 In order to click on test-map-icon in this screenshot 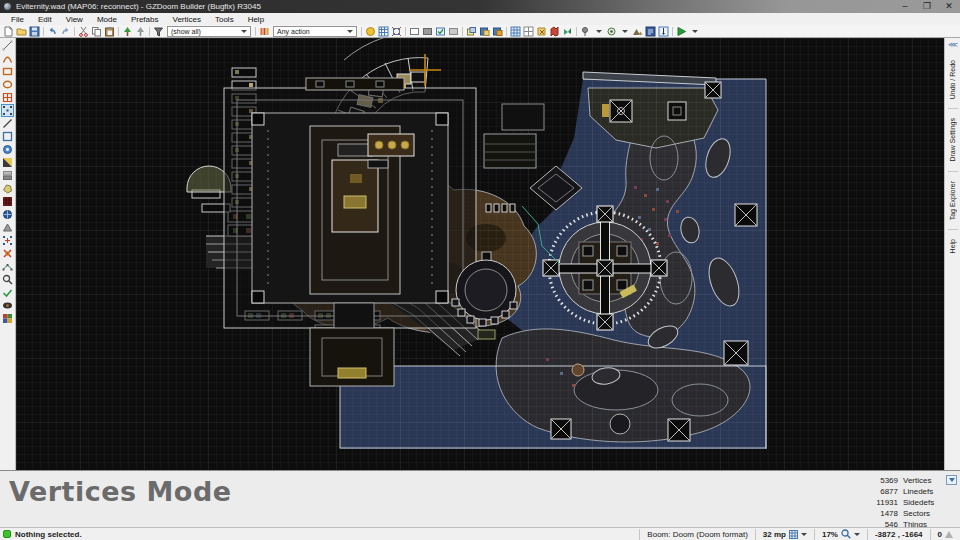, I will do `click(682, 31)`.